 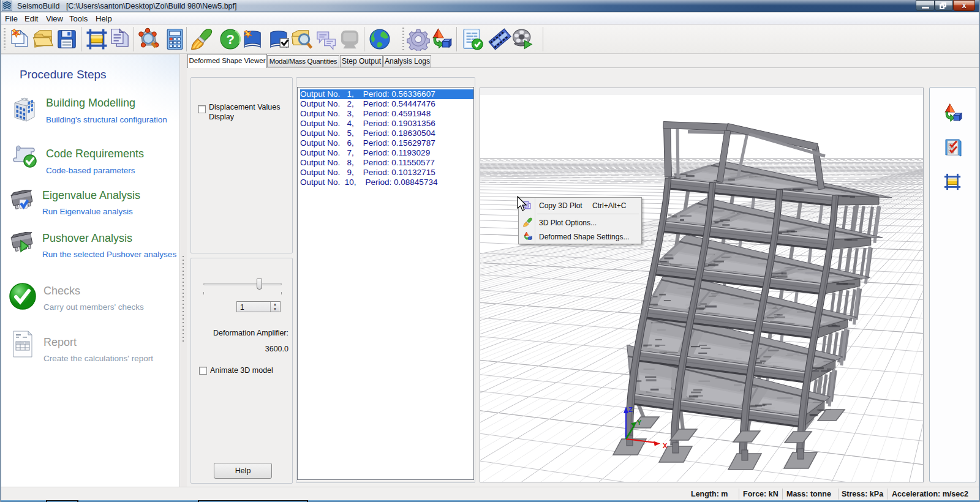 What do you see at coordinates (665, 446) in the screenshot?
I see `svg-text: X` at bounding box center [665, 446].